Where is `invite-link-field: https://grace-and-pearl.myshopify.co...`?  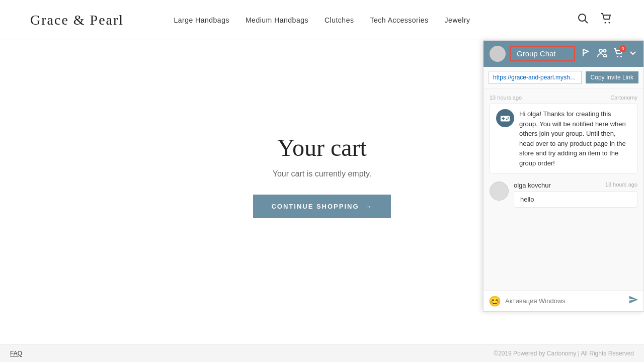 invite-link-field: https://grace-and-pearl.myshopify.co... is located at coordinates (535, 77).